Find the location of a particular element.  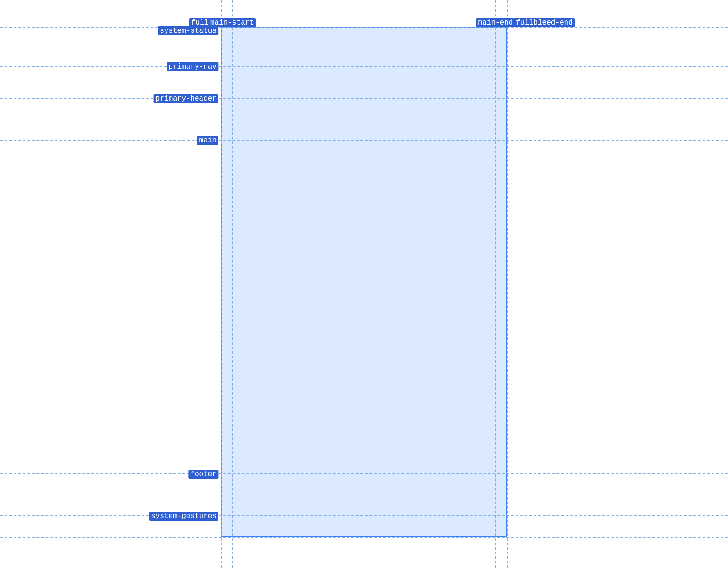

row-primary-header is located at coordinates (364, 98).